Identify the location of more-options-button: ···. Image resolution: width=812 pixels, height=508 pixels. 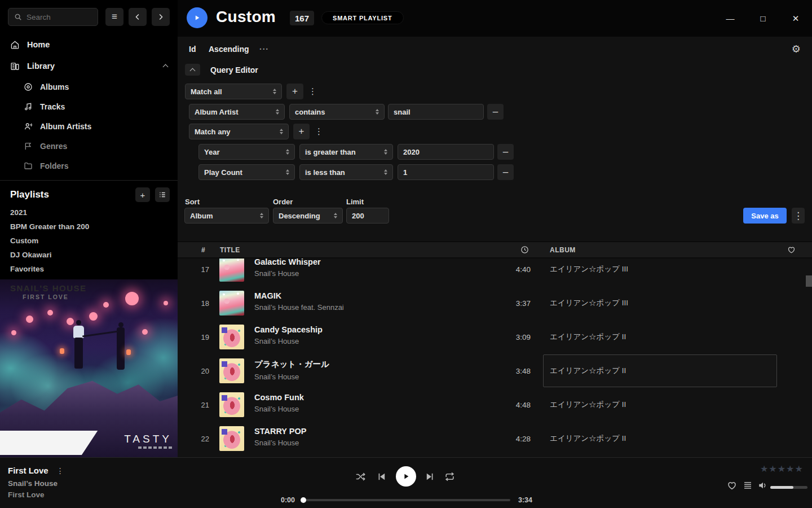
(264, 49).